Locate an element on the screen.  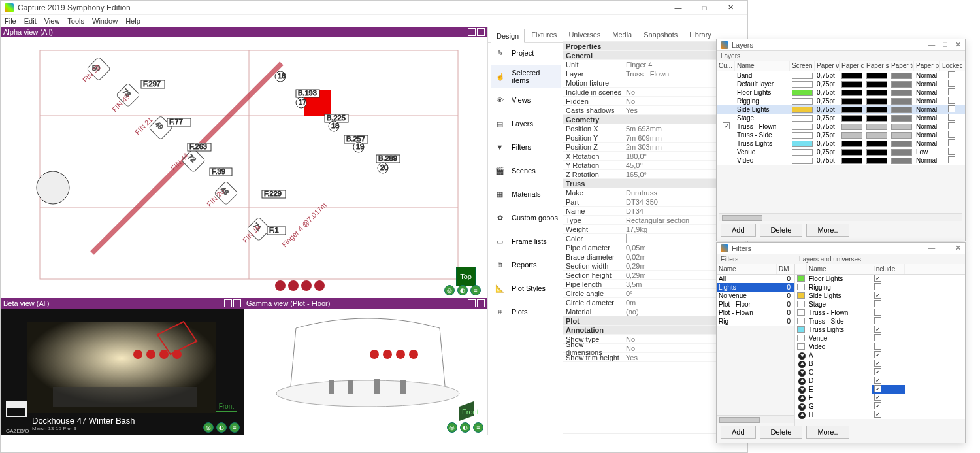
nav-framelists: ▭Frame lists is located at coordinates (526, 241).